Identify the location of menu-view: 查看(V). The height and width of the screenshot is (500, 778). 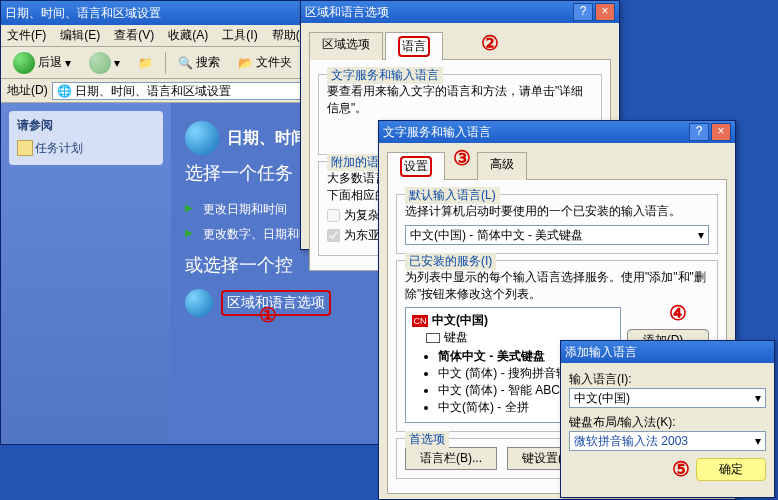
(134, 36).